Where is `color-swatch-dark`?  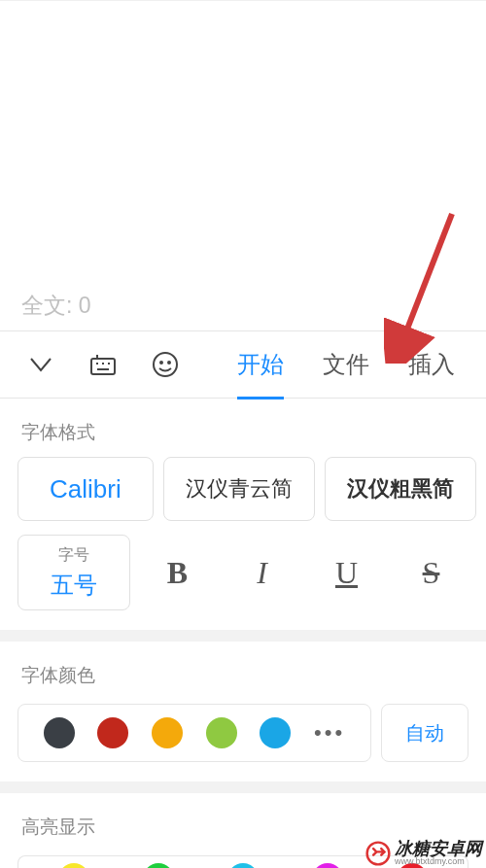 color-swatch-dark is located at coordinates (59, 733).